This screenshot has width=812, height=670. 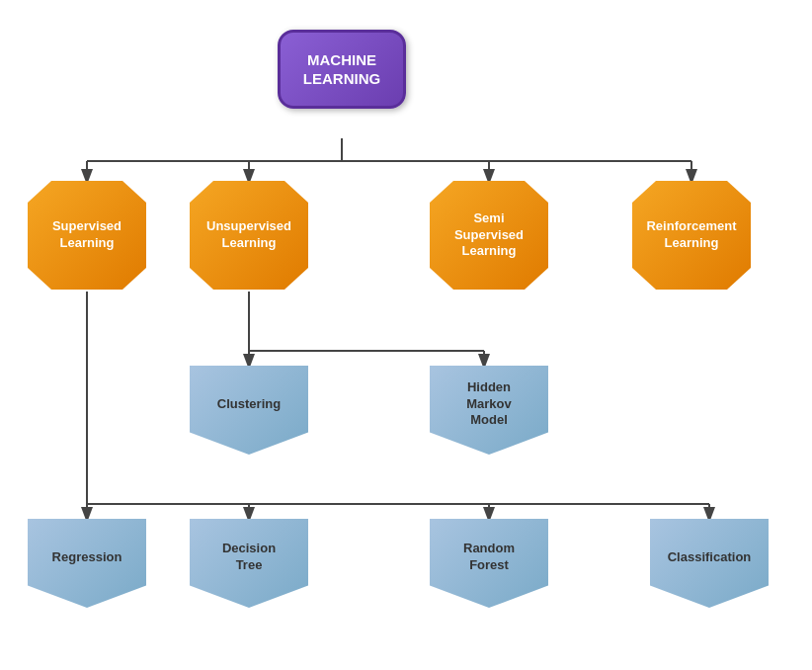 I want to click on root-label: MACHINE LEARNING, so click(x=342, y=69).